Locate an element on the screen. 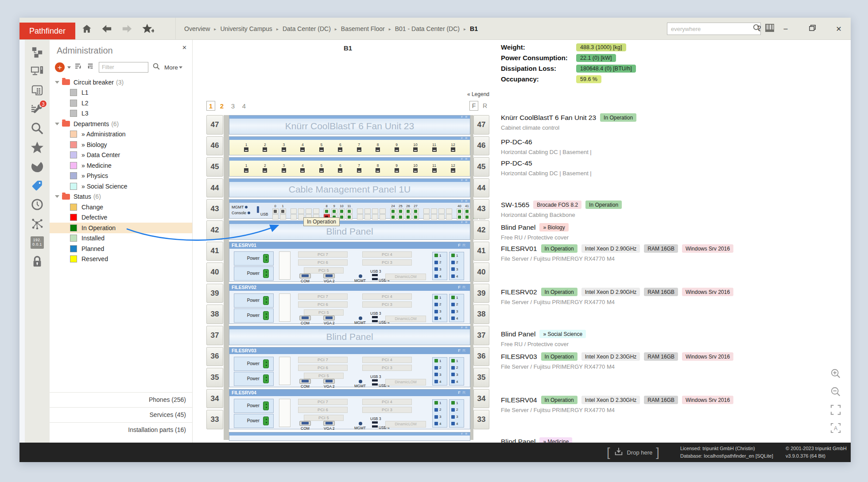  rack-unit-number: 34 is located at coordinates (481, 399).